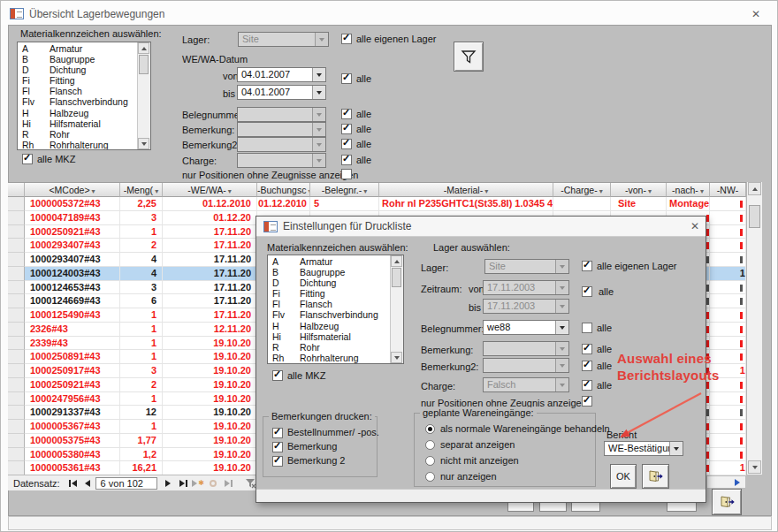  What do you see at coordinates (72, 483) in the screenshot?
I see `first-record-icon` at bounding box center [72, 483].